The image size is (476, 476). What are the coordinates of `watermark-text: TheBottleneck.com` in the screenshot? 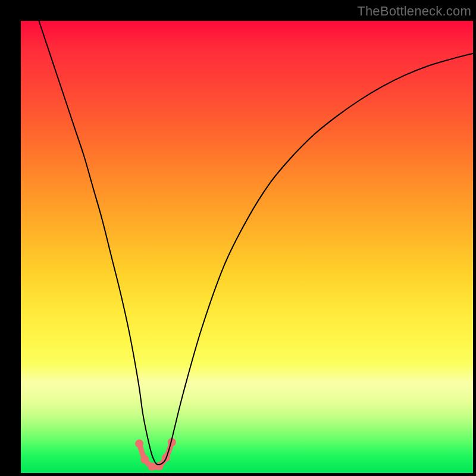 It's located at (414, 11).